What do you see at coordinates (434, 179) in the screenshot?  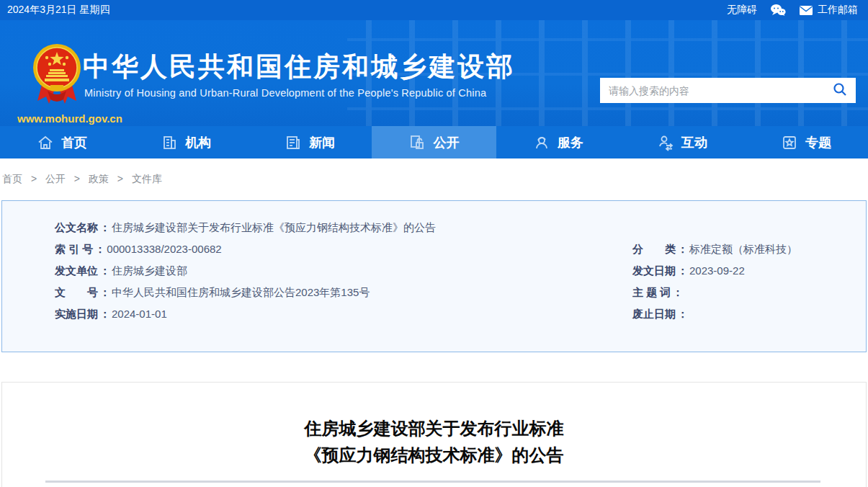 I see `breadcrumb: 首页 > 公开 > 政策 > 文件库` at bounding box center [434, 179].